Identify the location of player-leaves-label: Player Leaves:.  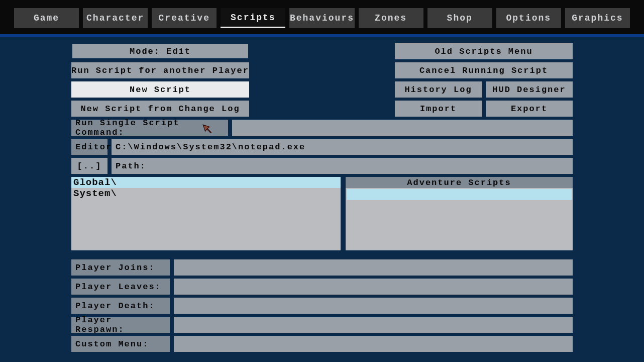
(121, 287).